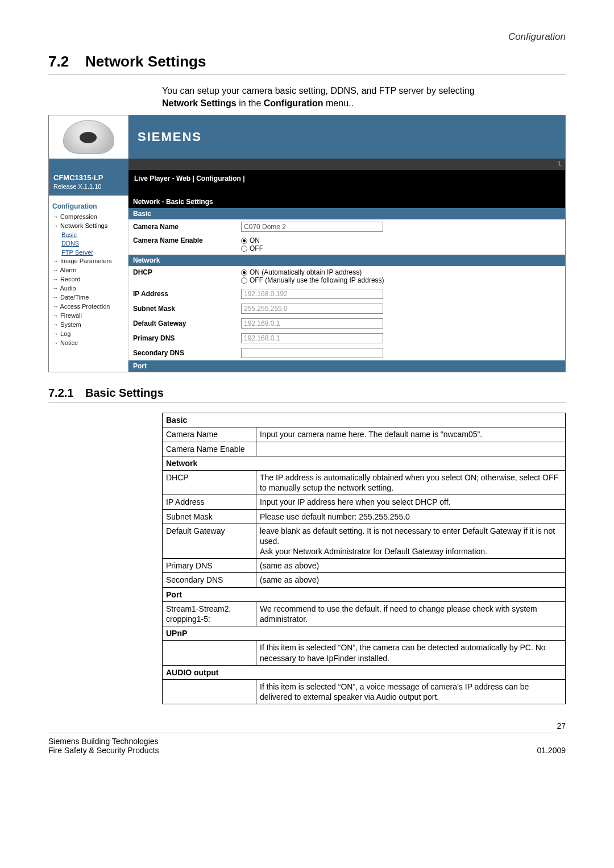 The image size is (614, 868). Describe the element at coordinates (199, 103) in the screenshot. I see `intro-bold-network-settings: Network Settings` at that location.